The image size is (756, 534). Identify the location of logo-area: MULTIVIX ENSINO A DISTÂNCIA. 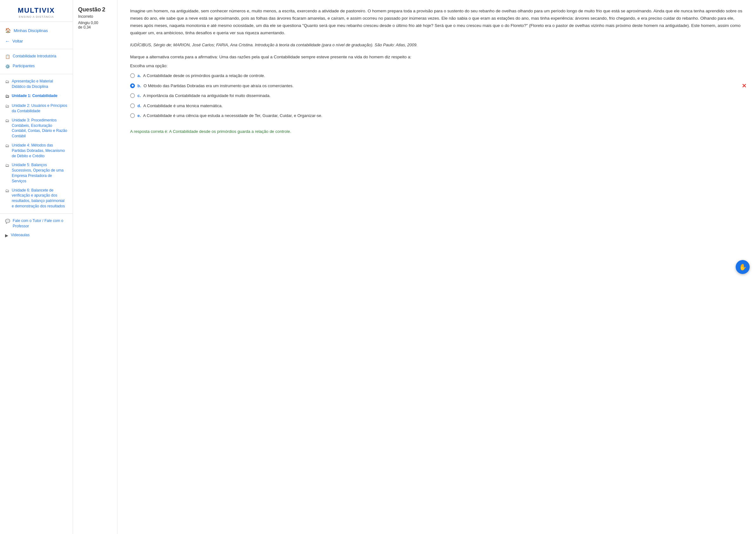
(36, 11).